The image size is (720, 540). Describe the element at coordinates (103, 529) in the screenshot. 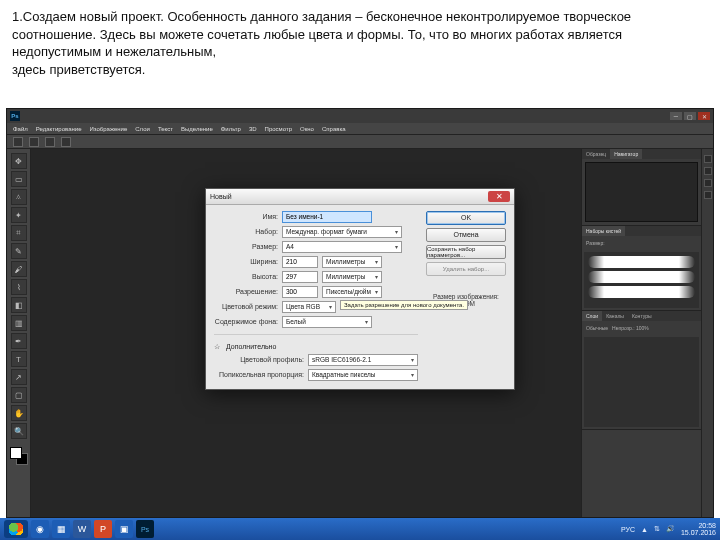

I see `taskbar-powerpoint-icon: P` at that location.